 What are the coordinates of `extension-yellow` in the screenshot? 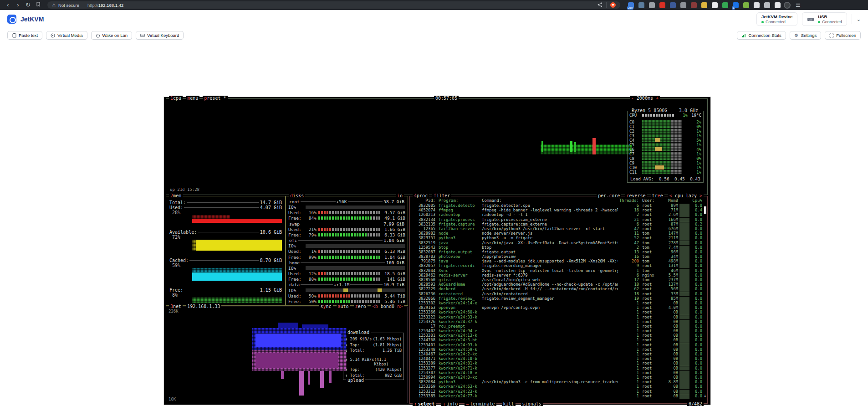 It's located at (704, 5).